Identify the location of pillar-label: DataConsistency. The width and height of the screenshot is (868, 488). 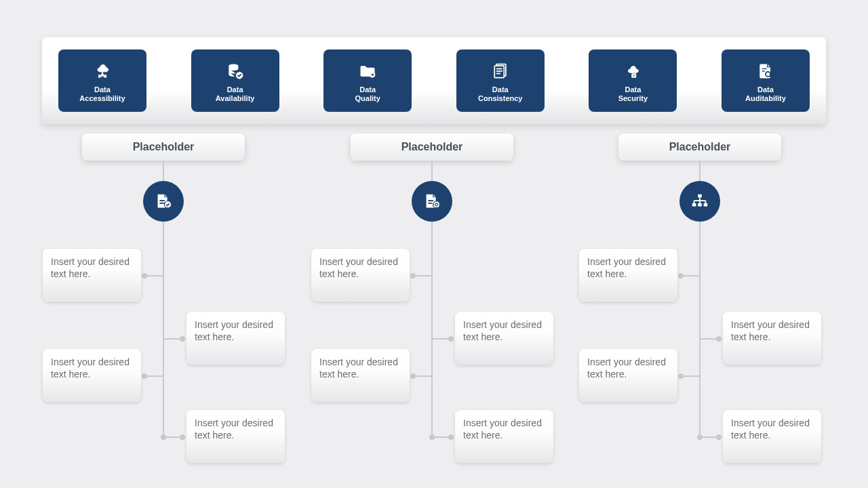
(500, 94).